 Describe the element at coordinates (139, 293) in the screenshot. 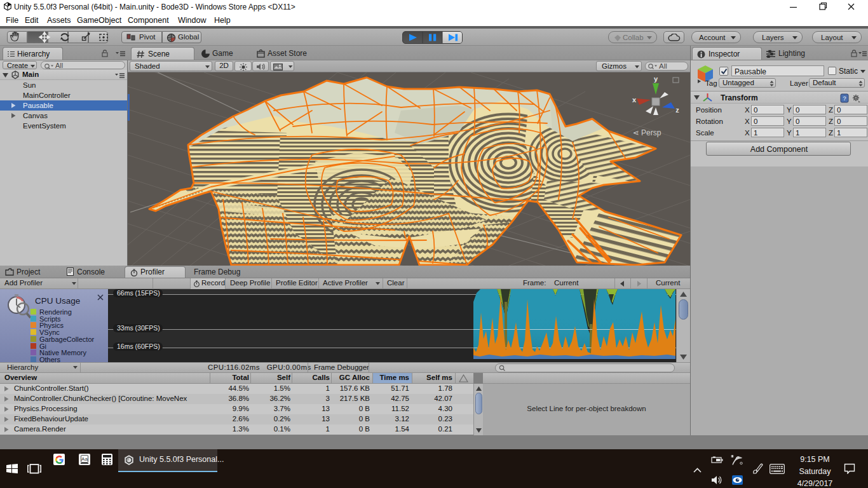

I see `svg-text: 66ms (15FPS)` at that location.